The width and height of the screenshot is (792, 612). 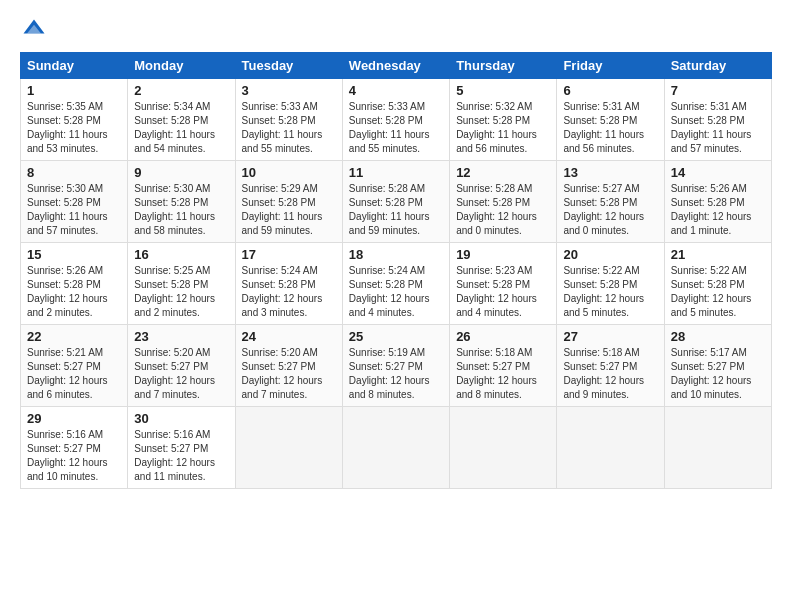 I want to click on weekday-header-sunday: Sunday, so click(x=74, y=66).